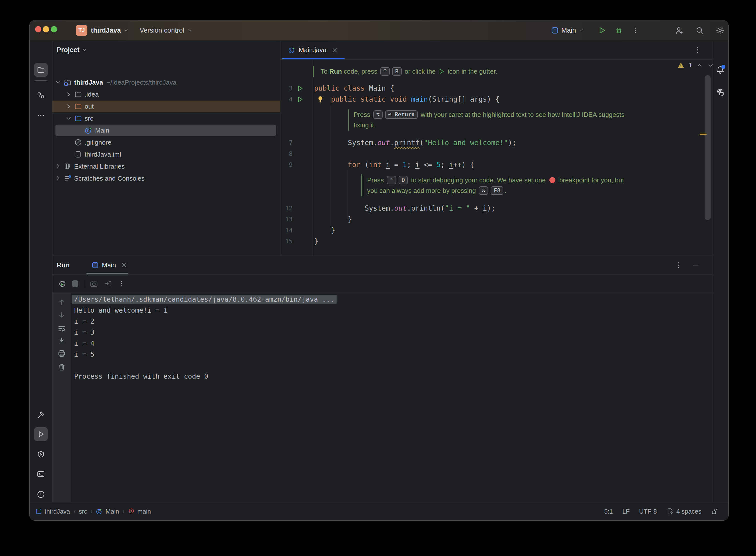 Image resolution: width=756 pixels, height=556 pixels. I want to click on tree-item-external-libraries: External Libraries, so click(166, 167).